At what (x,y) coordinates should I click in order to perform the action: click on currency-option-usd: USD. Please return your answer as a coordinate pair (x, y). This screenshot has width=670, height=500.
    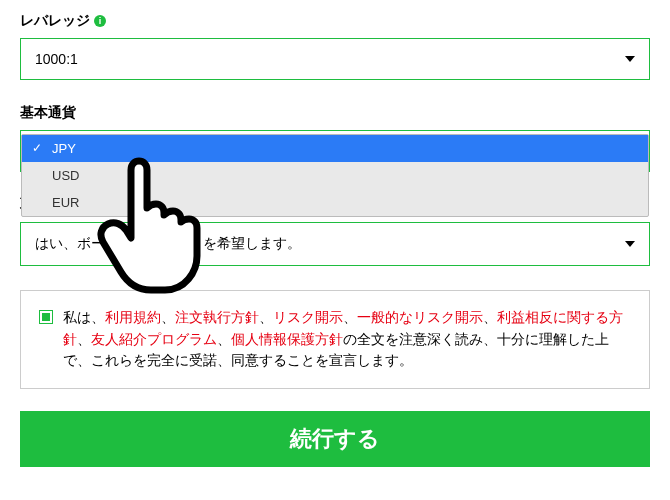
    Looking at the image, I should click on (335, 176).